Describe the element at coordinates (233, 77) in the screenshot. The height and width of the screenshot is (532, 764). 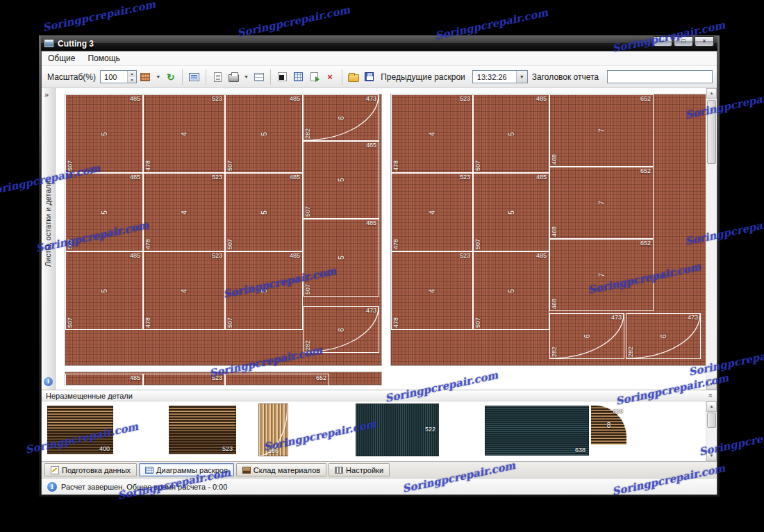
I see `print-button` at that location.